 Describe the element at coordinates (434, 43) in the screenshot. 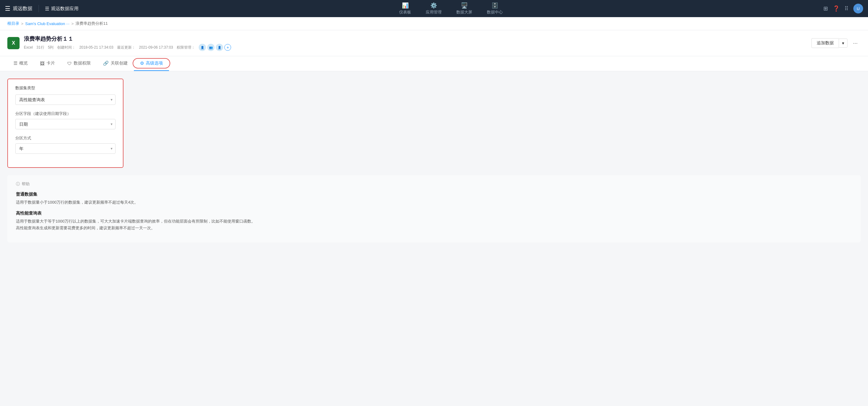

I see `page-header: X 浪费率趋势分析１１ Excel 31行 5列 创建时间： 2018-05-2…` at that location.